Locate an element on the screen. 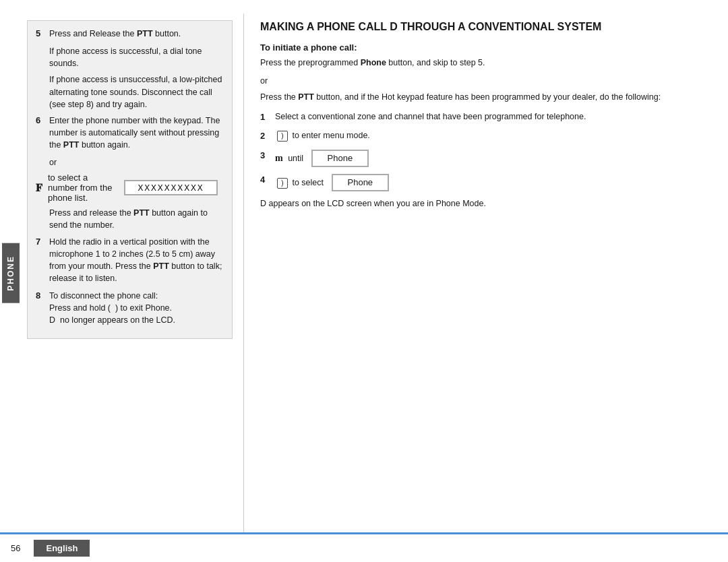 This screenshot has height=562, width=728. step-5-sub2: If phone access is unsuccessful, a low-p… is located at coordinates (136, 92).